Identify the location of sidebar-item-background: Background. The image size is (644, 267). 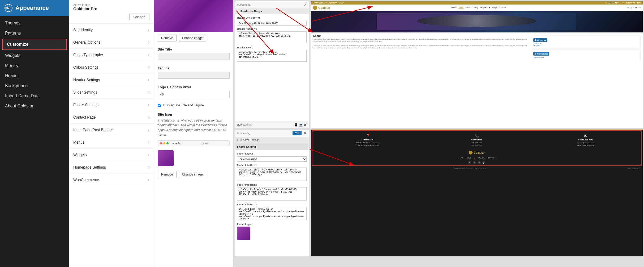
(35, 86).